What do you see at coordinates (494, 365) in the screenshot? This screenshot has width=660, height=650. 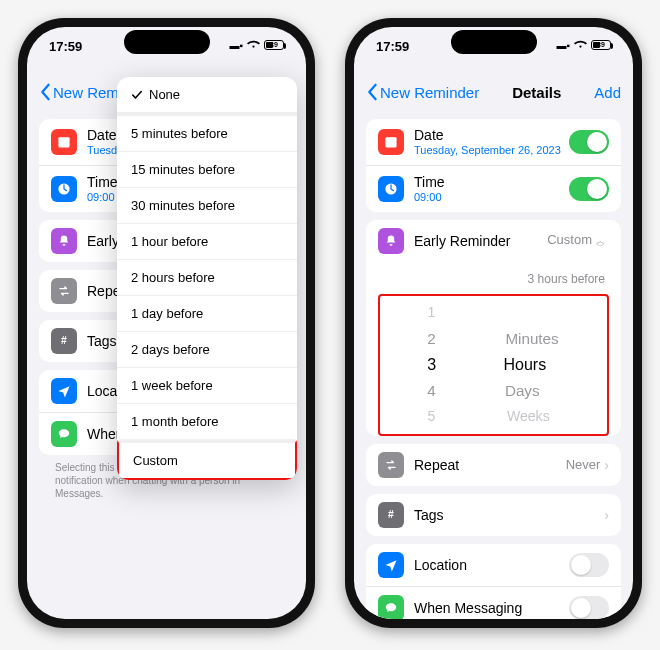 I see `time-picker: 1 2 3 4 5 Minutes Hours Days Weeks` at bounding box center [494, 365].